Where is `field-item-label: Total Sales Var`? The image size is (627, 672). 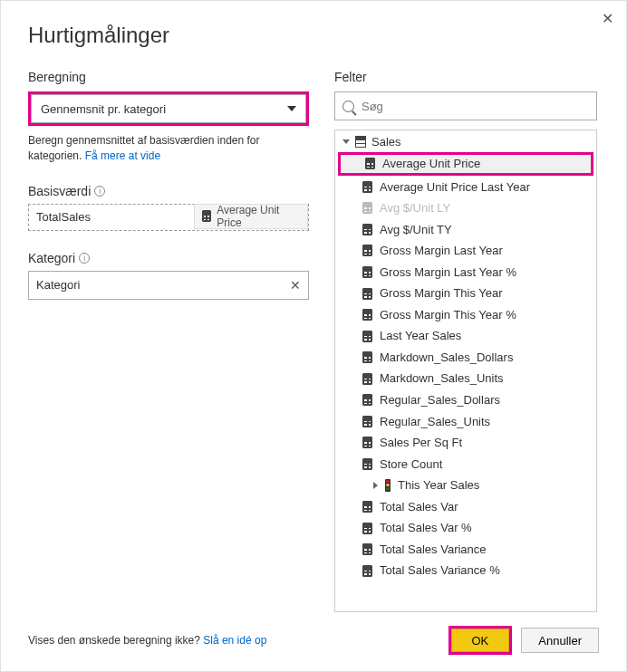
field-item-label: Total Sales Var is located at coordinates (419, 507).